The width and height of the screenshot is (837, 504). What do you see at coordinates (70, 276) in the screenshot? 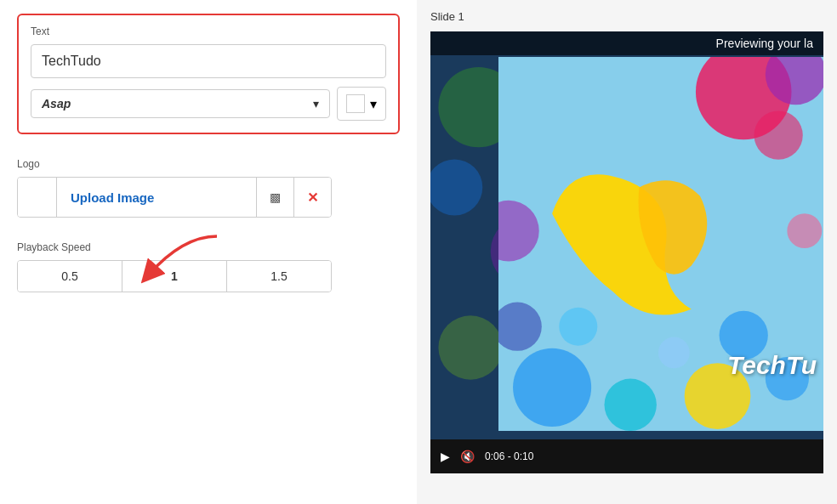
I see `speed-0.5-button: 0.5` at bounding box center [70, 276].